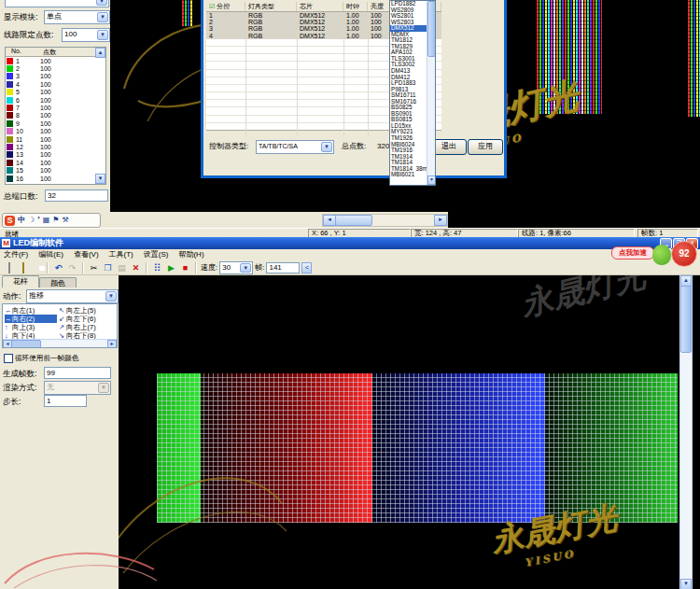 This screenshot has width=700, height=589. What do you see at coordinates (350, 268) in the screenshot?
I see `main-toolbar: ↶ ↷ ✂ ❐ ▤ ✕ ⠿ ▶ ■ 速度: 30 ▼ 帧: <` at bounding box center [350, 268].